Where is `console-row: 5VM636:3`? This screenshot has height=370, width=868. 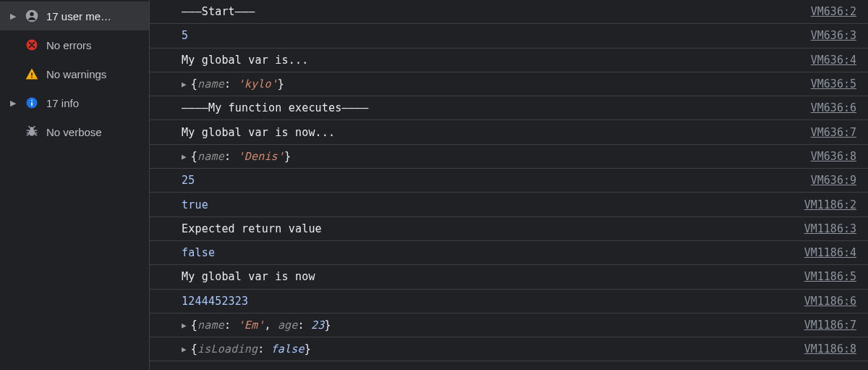
console-row: 5VM636:3 is located at coordinates (509, 36).